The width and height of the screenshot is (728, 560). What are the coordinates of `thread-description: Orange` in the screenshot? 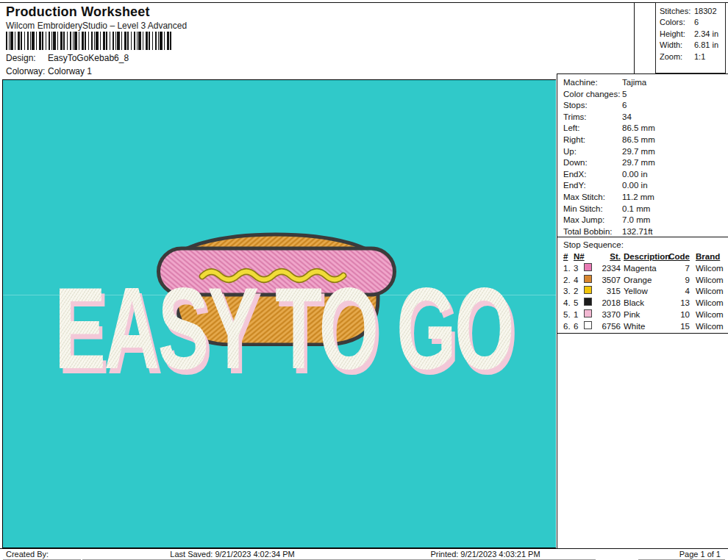 It's located at (643, 281).